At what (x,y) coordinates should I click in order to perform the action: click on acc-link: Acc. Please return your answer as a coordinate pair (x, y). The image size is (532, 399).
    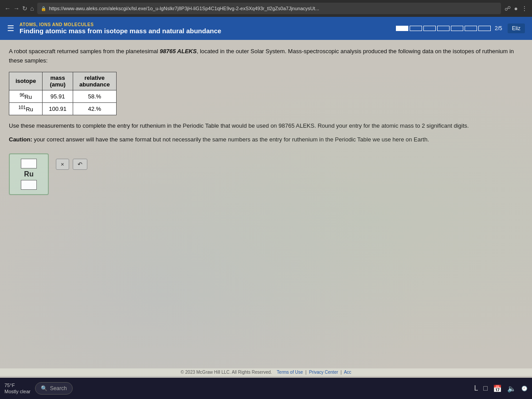
    Looking at the image, I should click on (348, 372).